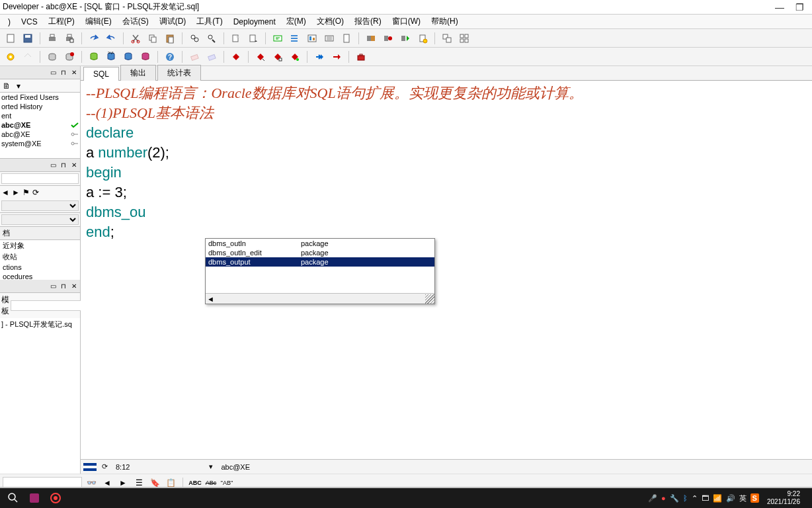 The image size is (812, 508). What do you see at coordinates (236, 57) in the screenshot?
I see `red-diamond-1-icon` at bounding box center [236, 57].